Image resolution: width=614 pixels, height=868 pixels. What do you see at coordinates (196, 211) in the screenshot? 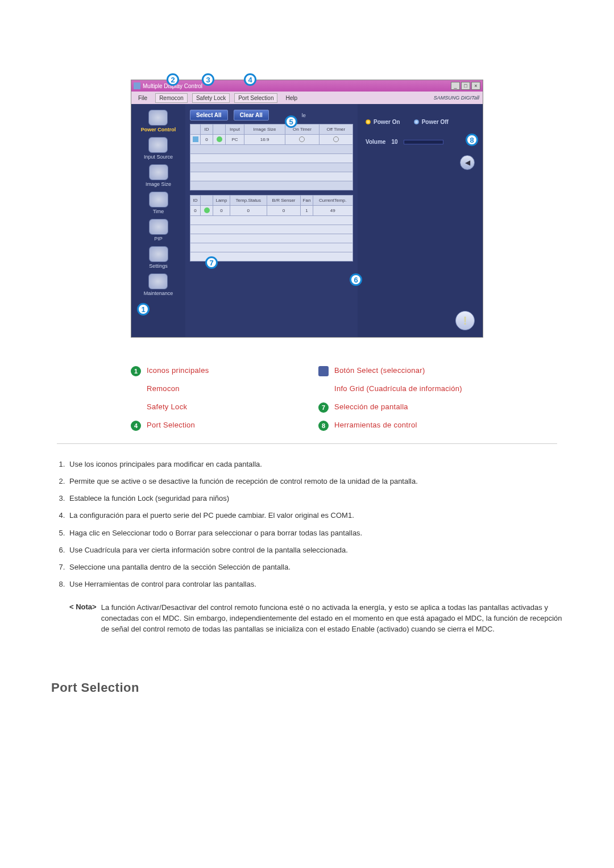
I see `cell-id: 0` at bounding box center [196, 211].